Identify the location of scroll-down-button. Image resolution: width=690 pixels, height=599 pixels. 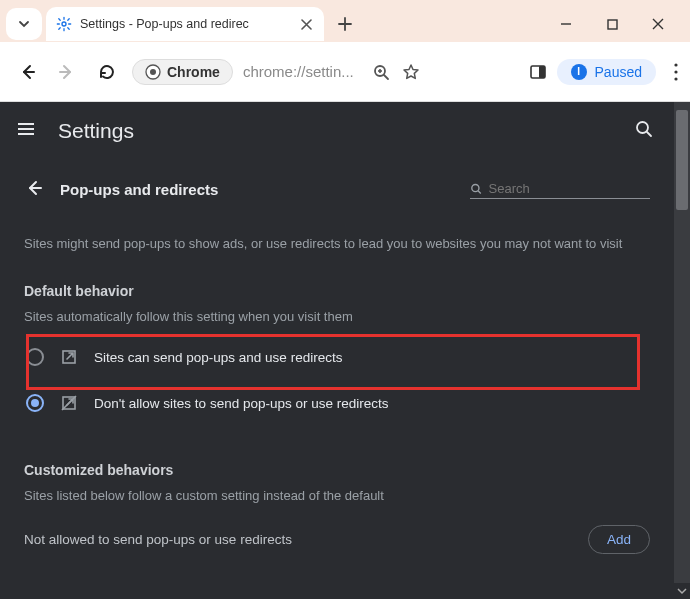
(682, 591).